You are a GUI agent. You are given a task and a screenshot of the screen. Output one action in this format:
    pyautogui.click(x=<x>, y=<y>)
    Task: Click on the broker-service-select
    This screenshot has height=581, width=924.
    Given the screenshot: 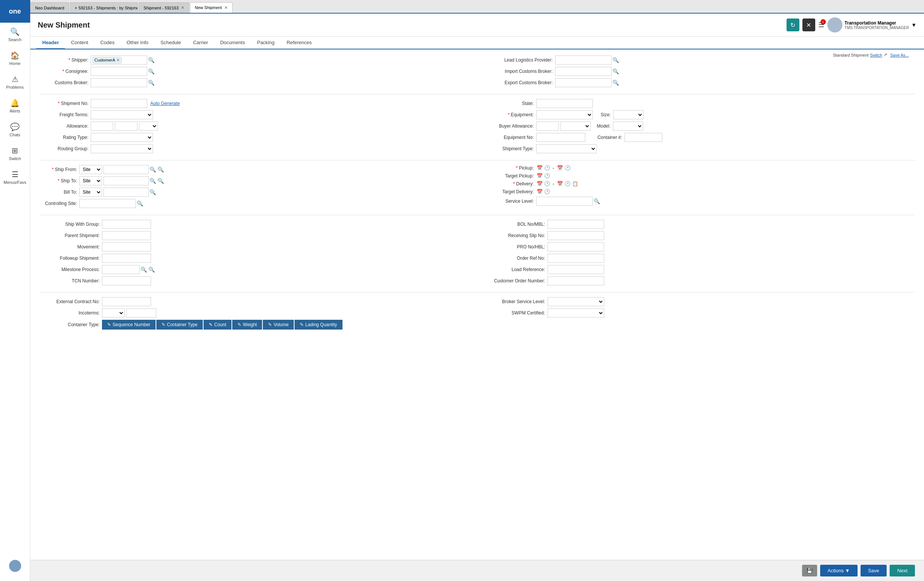 What is the action you would take?
    pyautogui.click(x=576, y=302)
    